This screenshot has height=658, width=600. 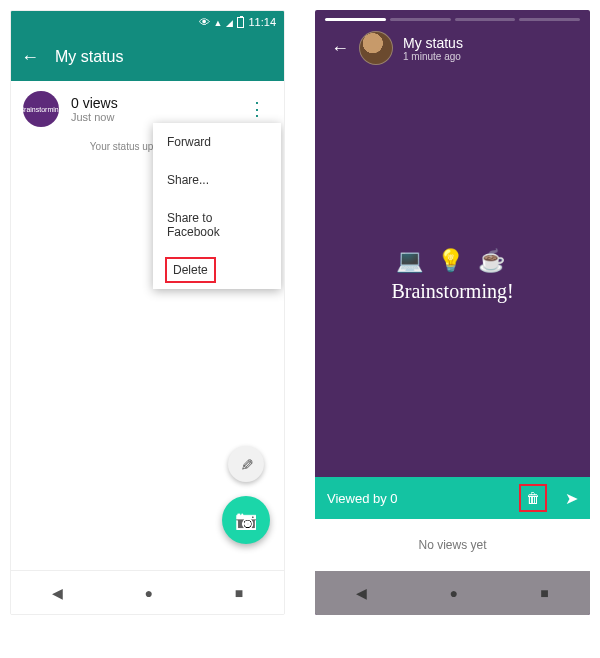 What do you see at coordinates (246, 520) in the screenshot?
I see `camera-icon` at bounding box center [246, 520].